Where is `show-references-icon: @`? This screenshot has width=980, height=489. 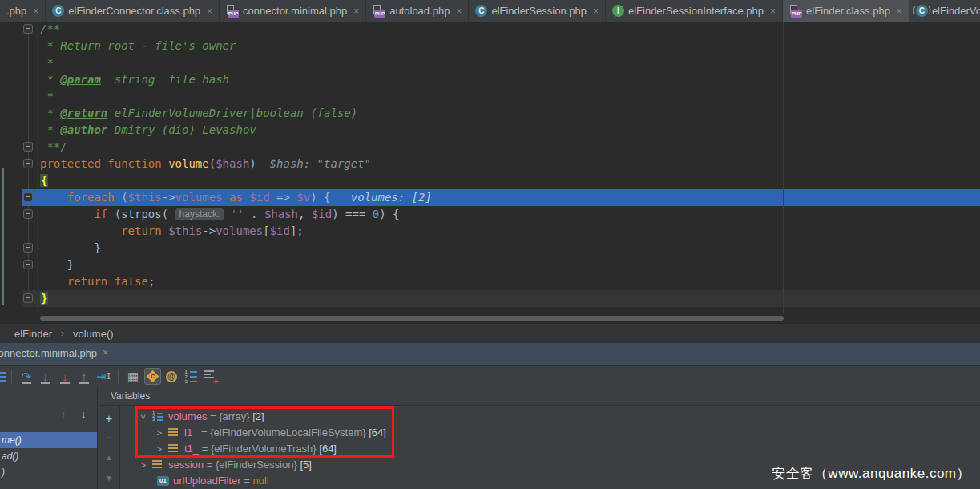
show-references-icon: @ is located at coordinates (171, 377).